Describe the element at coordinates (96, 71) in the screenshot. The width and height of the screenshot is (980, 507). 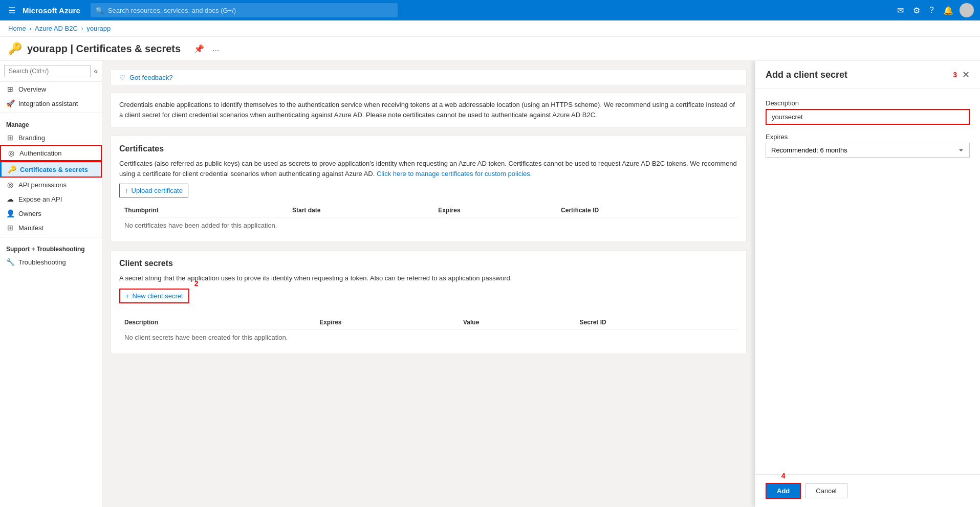
I see `sidebar-collapse-button: «` at that location.